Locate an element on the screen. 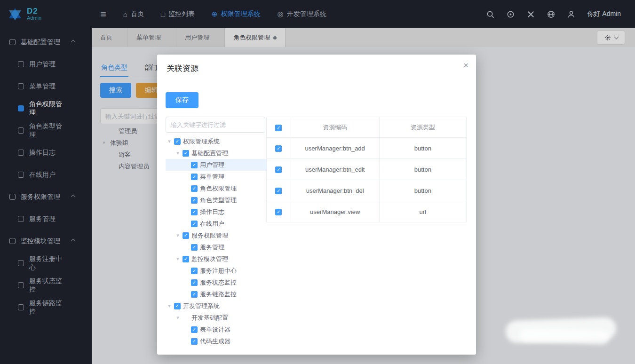 This screenshot has height=364, width=635. tree-node-label: 基础配置管理 is located at coordinates (210, 153).